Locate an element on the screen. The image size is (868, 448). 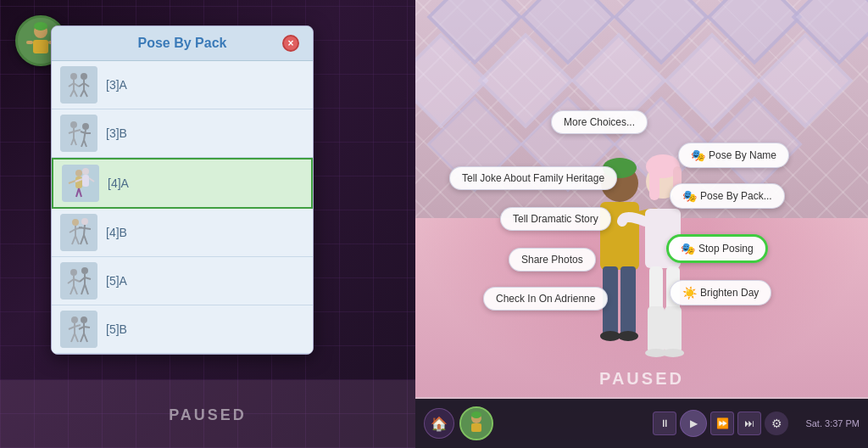
brighten-day-label: Brighten Day is located at coordinates (729, 293).